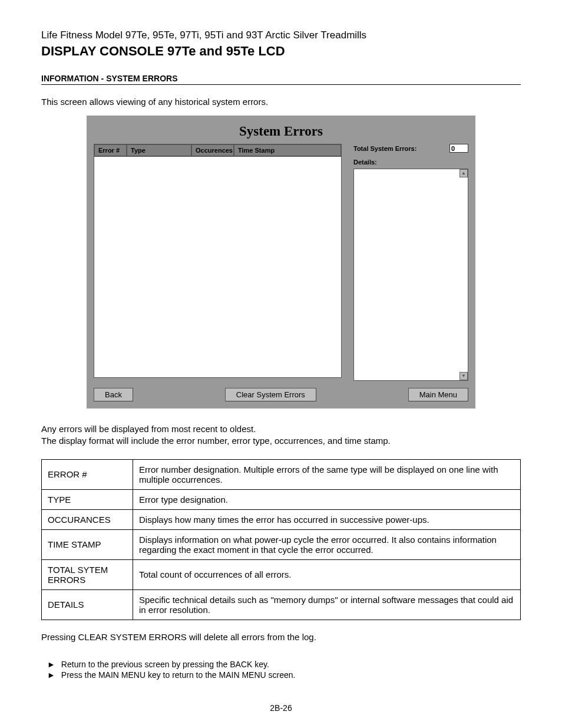 The width and height of the screenshot is (562, 728). What do you see at coordinates (327, 574) in the screenshot?
I see `definition-desc: Total count of occurrences of all errors…` at bounding box center [327, 574].